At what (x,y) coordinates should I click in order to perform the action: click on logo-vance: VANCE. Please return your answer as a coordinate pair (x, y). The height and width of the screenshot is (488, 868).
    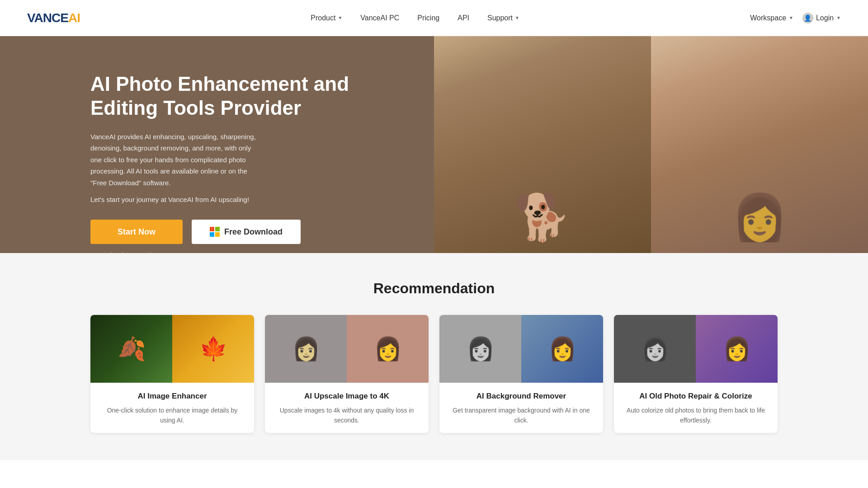
    Looking at the image, I should click on (48, 18).